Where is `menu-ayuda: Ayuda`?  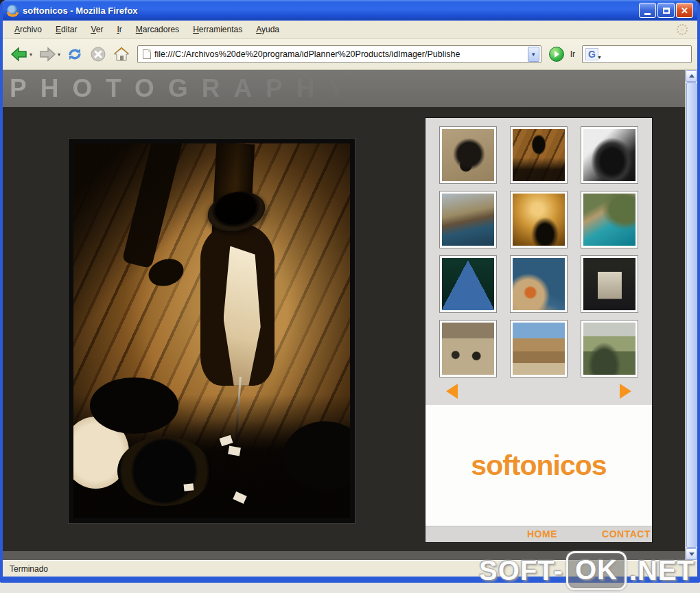
menu-ayuda: Ayuda is located at coordinates (268, 30).